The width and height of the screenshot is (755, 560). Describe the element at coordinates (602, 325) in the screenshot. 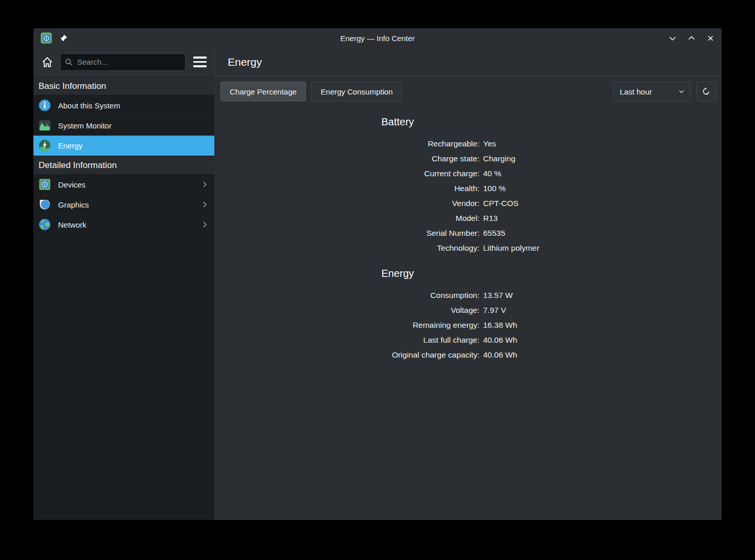

I see `field-value: 16.38 Wh` at that location.